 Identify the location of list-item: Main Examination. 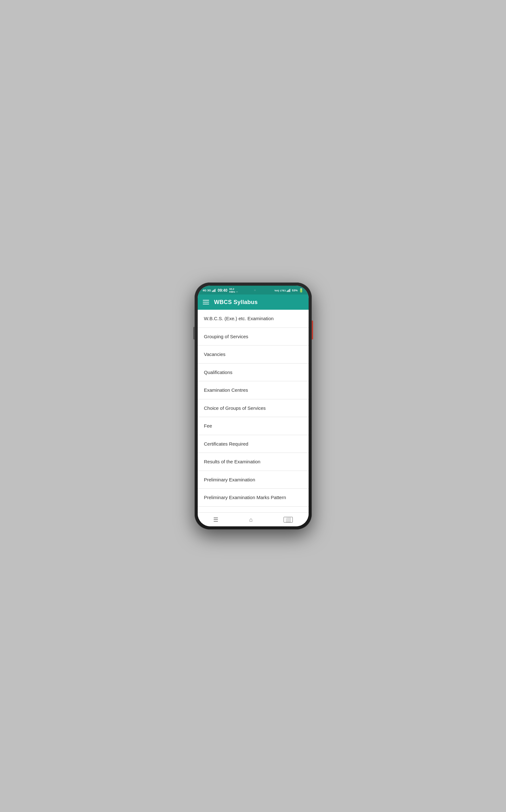
(253, 510).